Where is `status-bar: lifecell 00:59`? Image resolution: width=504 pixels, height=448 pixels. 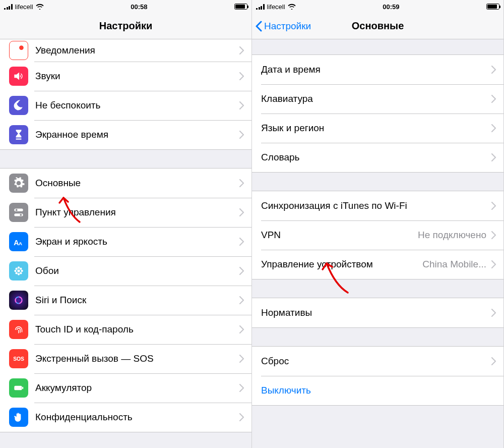 status-bar: lifecell 00:59 is located at coordinates (378, 7).